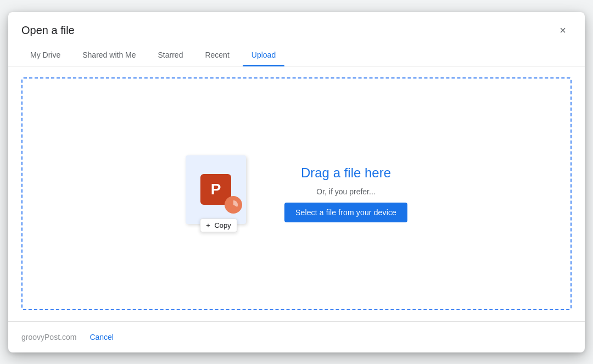 The height and width of the screenshot is (364, 593). I want to click on drop-text-section: Drag a file here Or, if you prefer... Se…, so click(346, 194).